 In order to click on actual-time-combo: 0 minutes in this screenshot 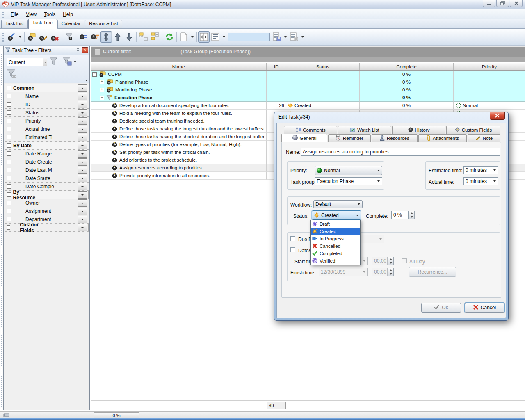, I will do `click(481, 181)`.